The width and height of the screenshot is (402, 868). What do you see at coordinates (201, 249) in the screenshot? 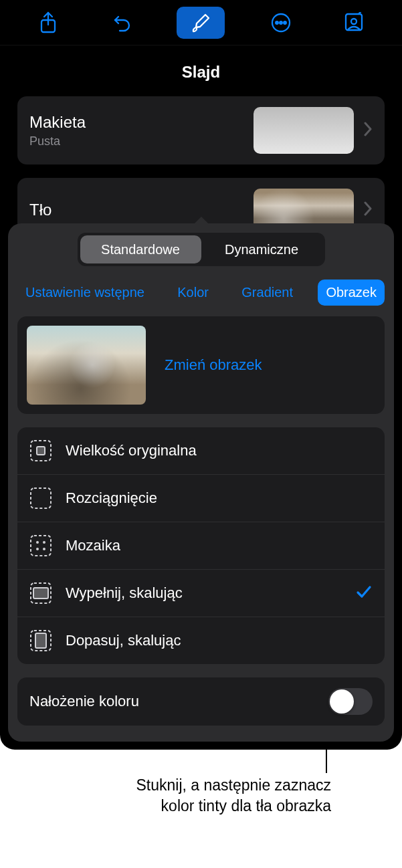
I see `segmented-control: Standardowe Dynamiczne` at bounding box center [201, 249].